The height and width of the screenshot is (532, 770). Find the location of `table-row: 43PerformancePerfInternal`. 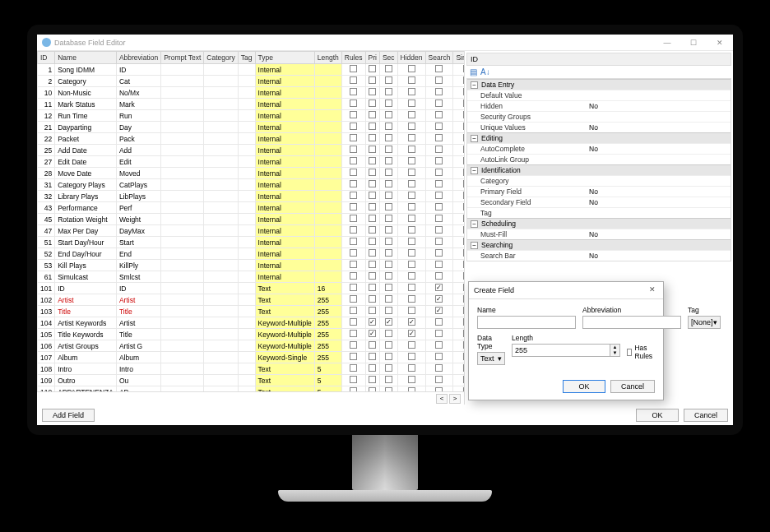

table-row: 43PerformancePerfInternal is located at coordinates (252, 208).